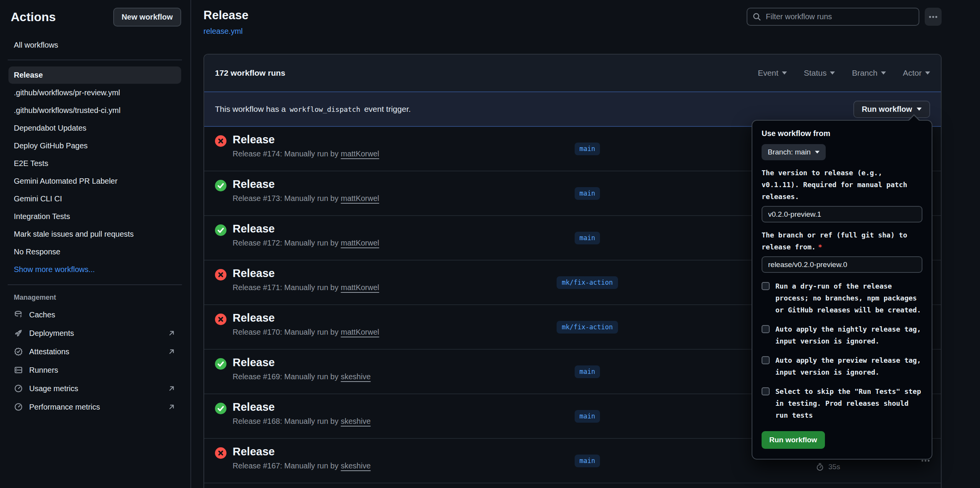  I want to click on run-subtitle-text: Release #167: Manually run by, so click(286, 466).